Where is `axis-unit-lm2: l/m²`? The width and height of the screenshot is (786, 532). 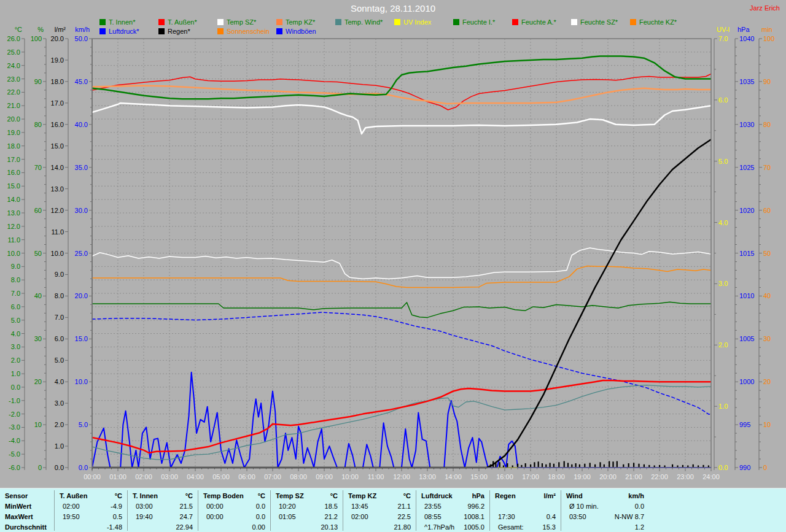 axis-unit-lm2: l/m² is located at coordinates (60, 29).